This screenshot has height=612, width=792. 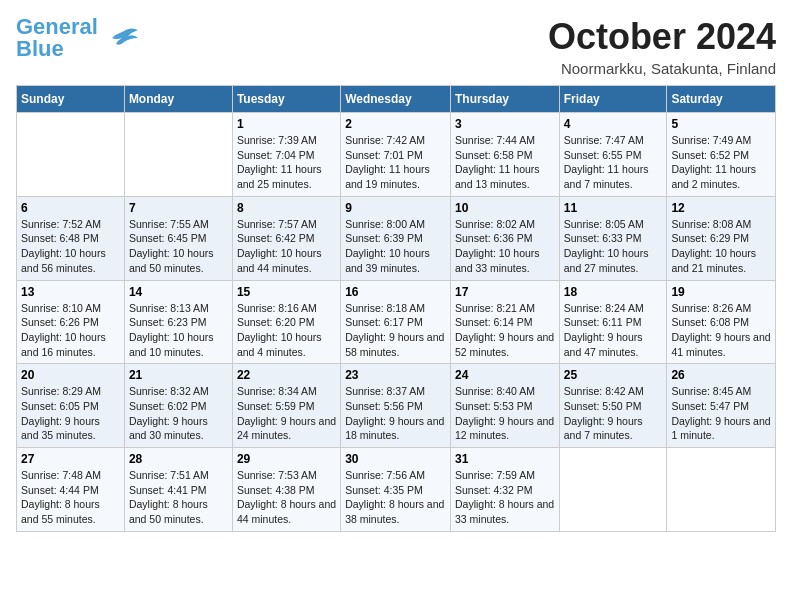 I want to click on day-info: Sunrise: 7:48 AMSunset: 4:44 PMDaylight:…, so click(x=70, y=498).